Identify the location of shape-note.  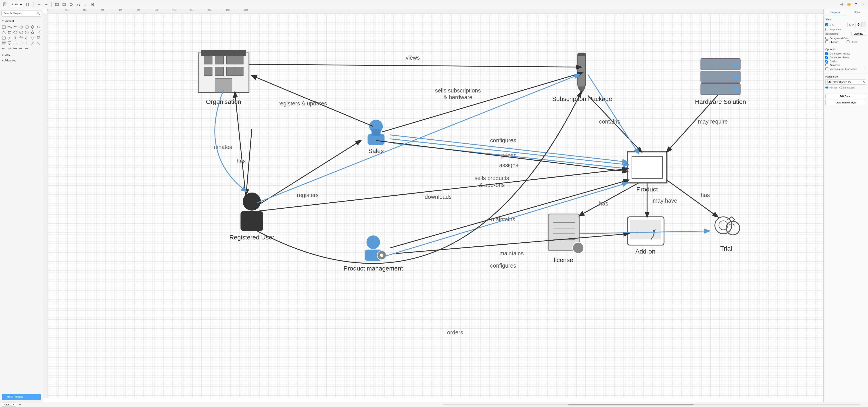
(4, 38).